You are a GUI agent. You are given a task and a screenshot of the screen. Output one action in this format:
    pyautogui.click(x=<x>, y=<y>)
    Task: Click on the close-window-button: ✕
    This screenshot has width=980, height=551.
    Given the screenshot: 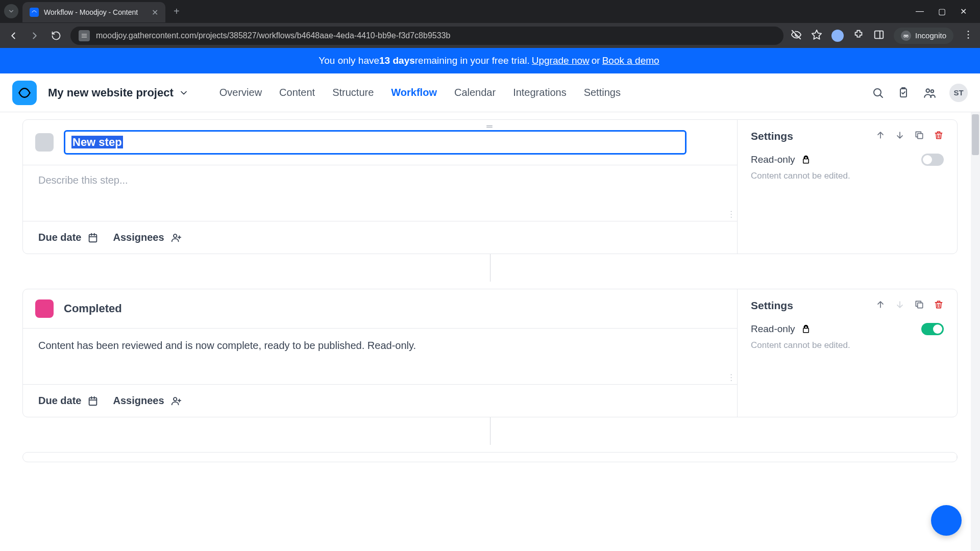 What is the action you would take?
    pyautogui.click(x=964, y=11)
    